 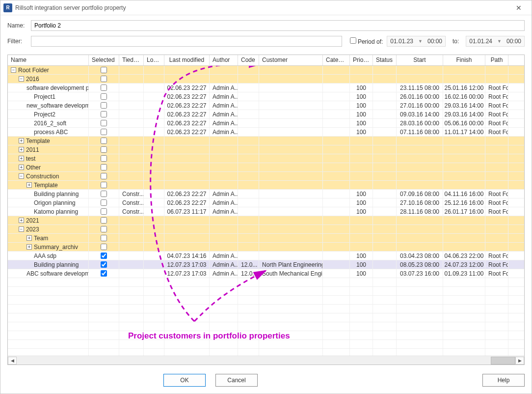 What do you see at coordinates (48, 211) in the screenshot?
I see `cell-name: Katomo planning` at bounding box center [48, 211].